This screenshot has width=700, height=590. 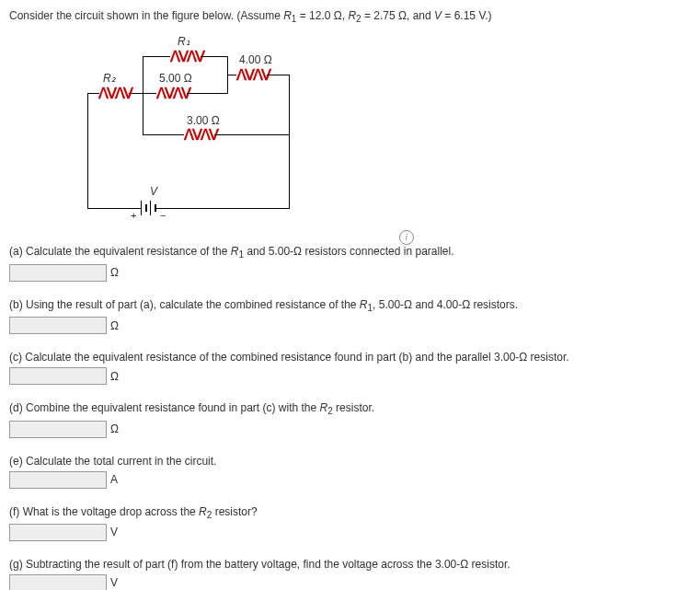 What do you see at coordinates (350, 317) in the screenshot?
I see `question-b: (b) Using the result of part (a), calcul…` at bounding box center [350, 317].